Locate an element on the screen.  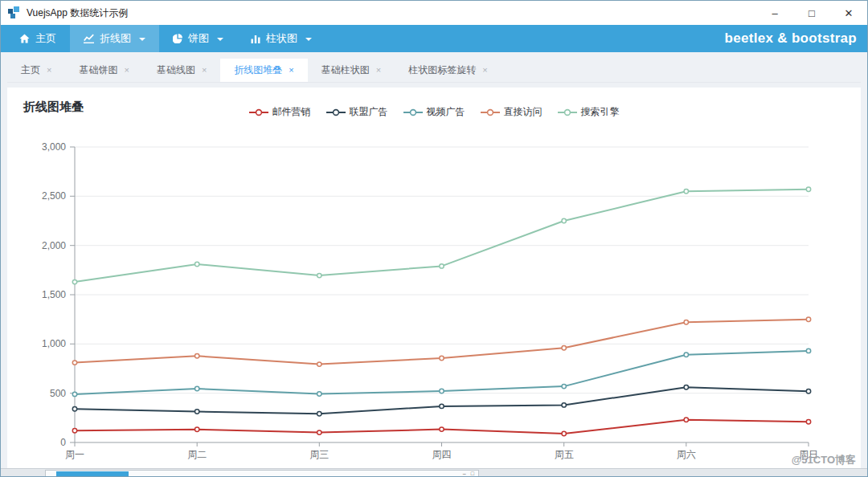
background-maximize-button: □ is located at coordinates (473, 474).